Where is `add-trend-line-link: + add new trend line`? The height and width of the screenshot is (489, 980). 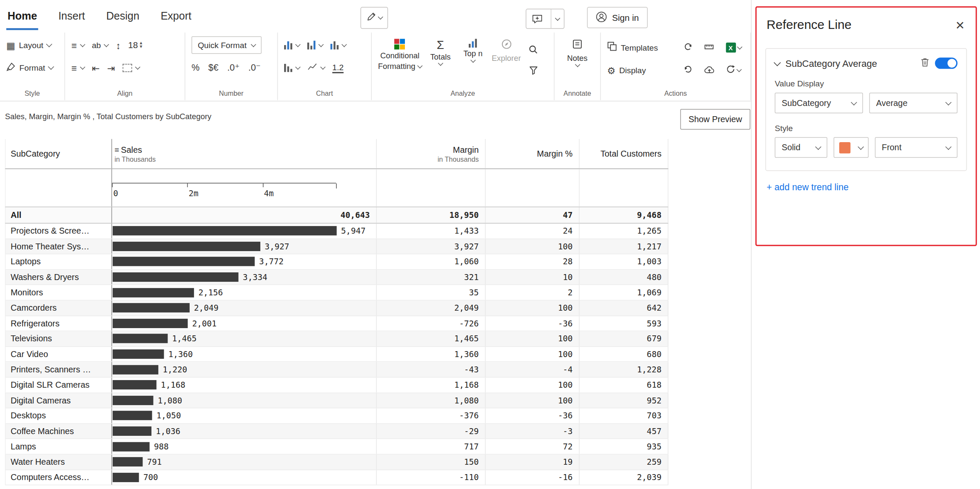 add-trend-line-link: + add new trend line is located at coordinates (807, 187).